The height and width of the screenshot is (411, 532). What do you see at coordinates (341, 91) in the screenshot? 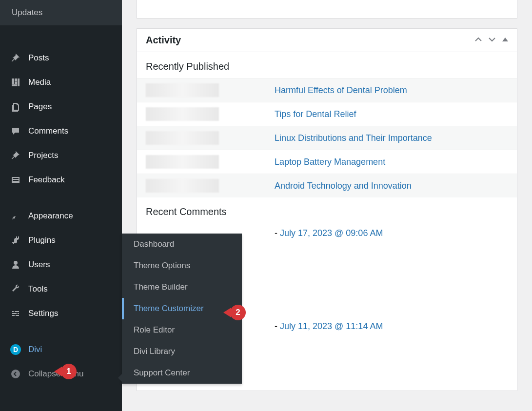
I see `post-link: Harmful Effects of Dental Problem` at bounding box center [341, 91].